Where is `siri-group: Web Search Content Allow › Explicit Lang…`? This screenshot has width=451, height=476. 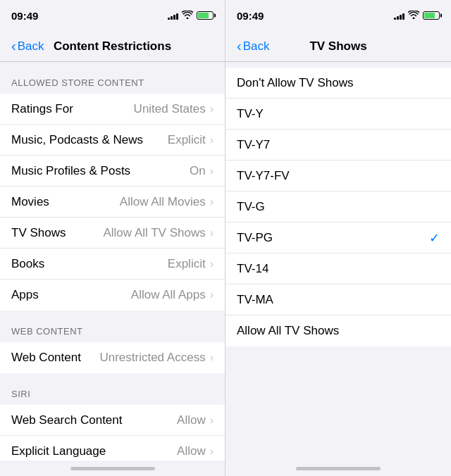
siri-group: Web Search Content Allow › Explicit Lang… is located at coordinates (113, 432).